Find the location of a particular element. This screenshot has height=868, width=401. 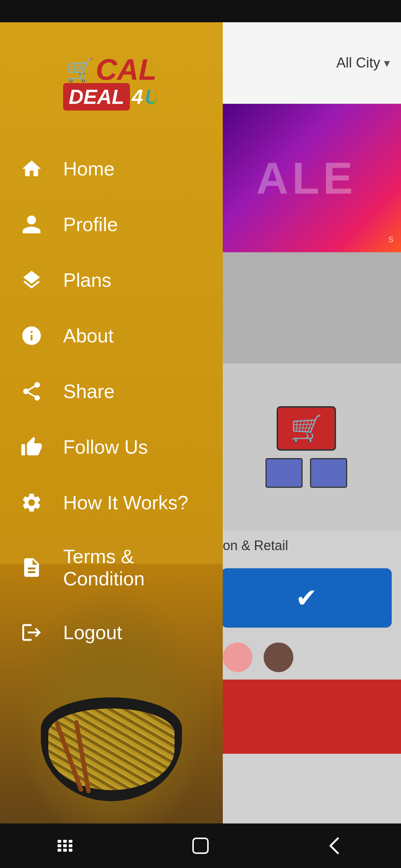

store-icon-container: 🛒 is located at coordinates (306, 447).